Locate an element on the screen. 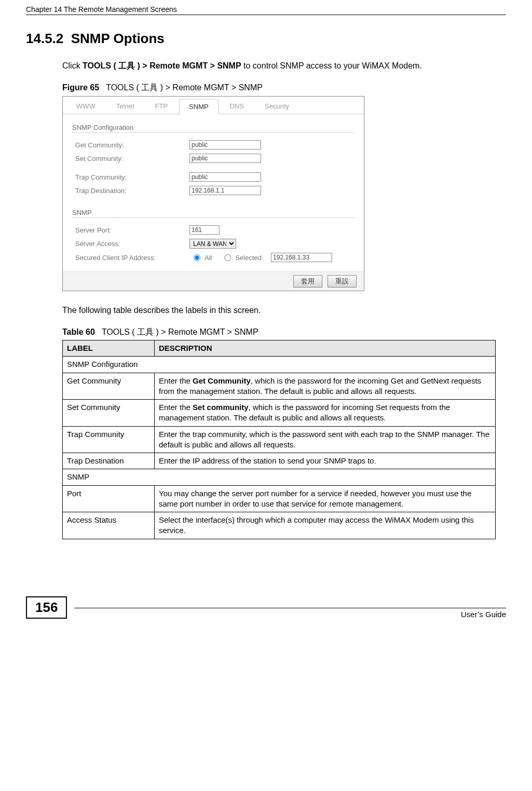 The image size is (532, 791). table-row: Port You may change the server port numb… is located at coordinates (279, 499).